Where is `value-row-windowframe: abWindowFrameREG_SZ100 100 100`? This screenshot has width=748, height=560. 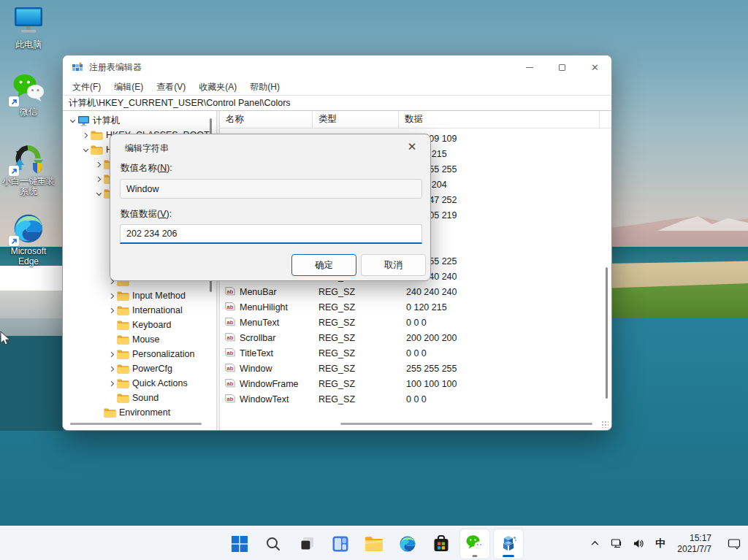 value-row-windowframe: abWindowFrameREG_SZ100 100 100 is located at coordinates (411, 384).